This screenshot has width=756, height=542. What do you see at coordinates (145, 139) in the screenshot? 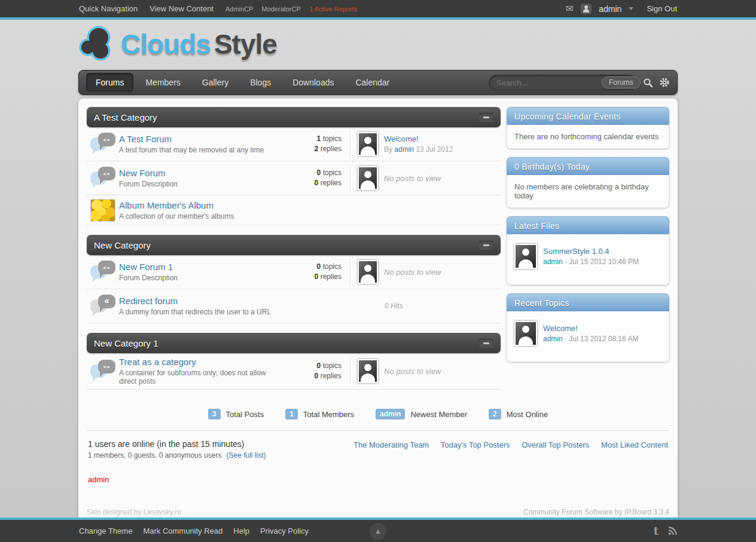
I see `forum-link: A Test Forum` at bounding box center [145, 139].